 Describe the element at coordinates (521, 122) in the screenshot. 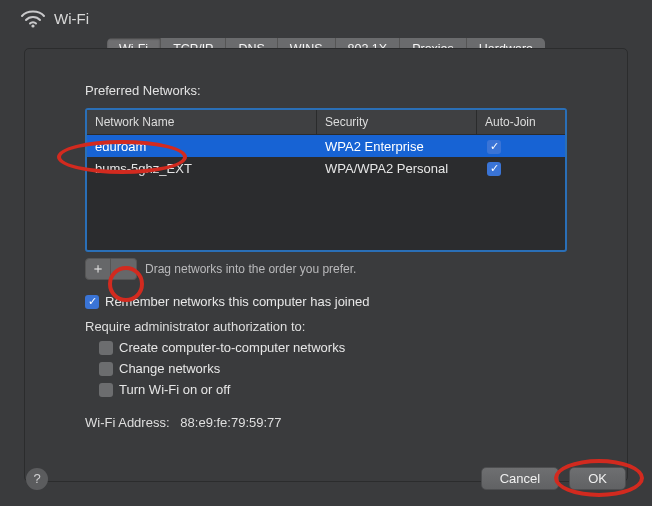

I see `col-auto-join: Auto-Join` at that location.